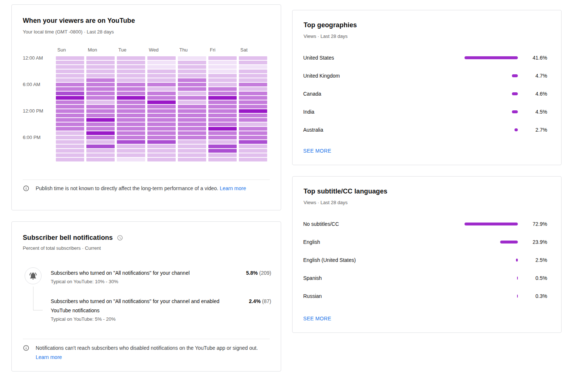 The height and width of the screenshot is (384, 588). Describe the element at coordinates (533, 76) in the screenshot. I see `stat-value: 4.7%` at that location.